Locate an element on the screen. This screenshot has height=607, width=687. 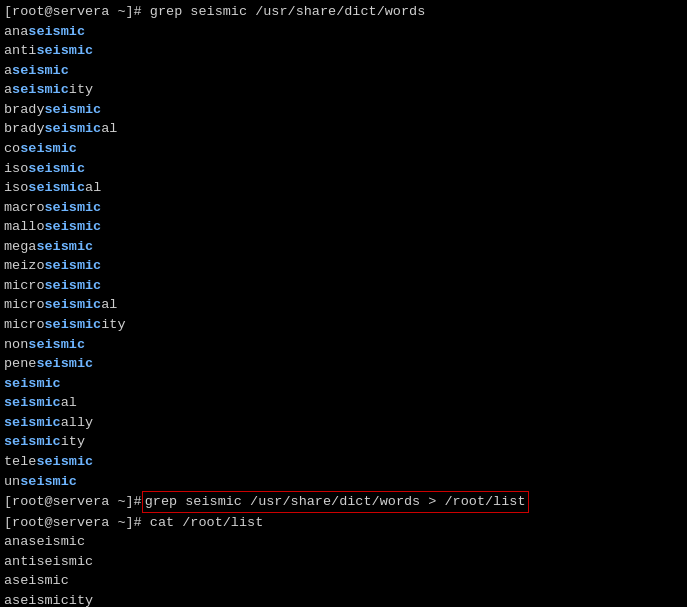
line-7: coseismic is located at coordinates (344, 149).